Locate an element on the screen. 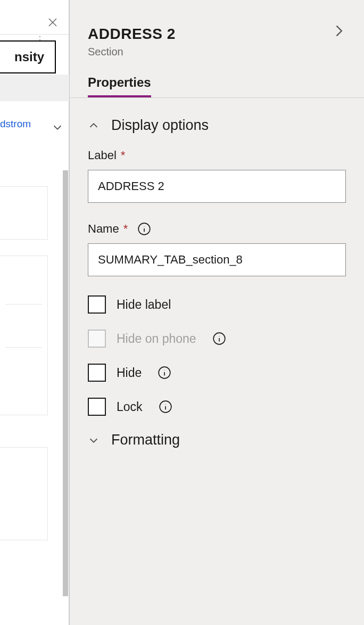  panel-subtitle: Section is located at coordinates (217, 52).